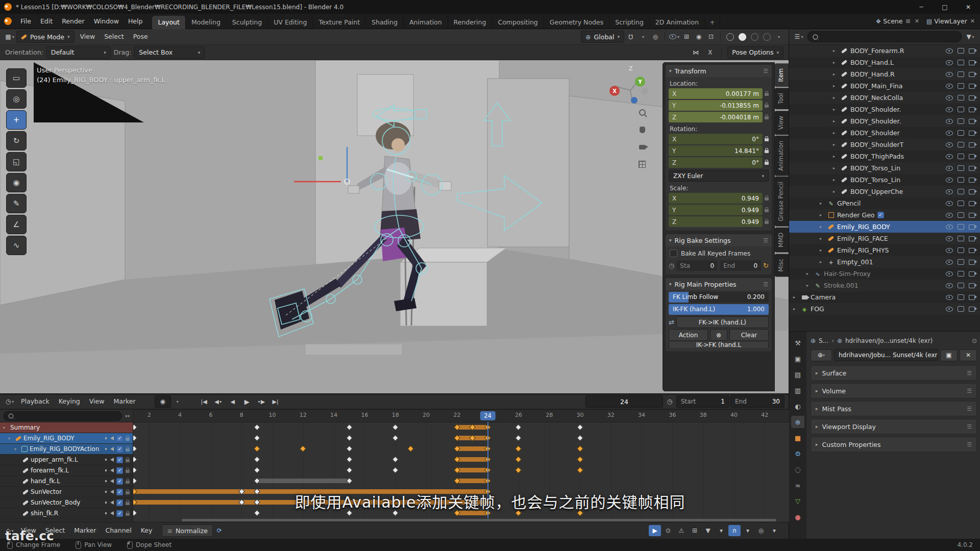 The image size is (980, 551). Describe the element at coordinates (719, 176) in the screenshot. I see `rotation-mode-dropdown: ZXY Euler▾` at that location.